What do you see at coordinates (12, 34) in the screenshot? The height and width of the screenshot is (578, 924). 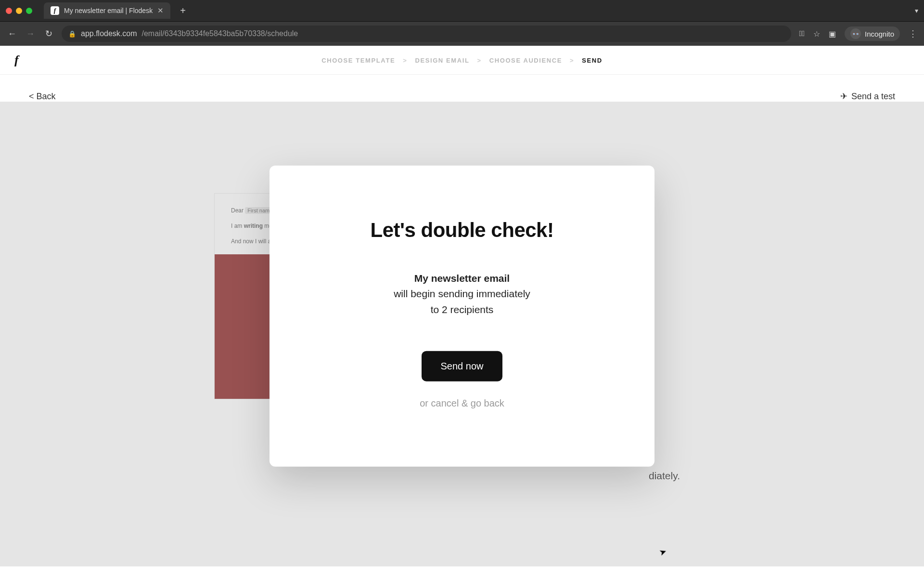 I see `nav-back-button: ←` at bounding box center [12, 34].